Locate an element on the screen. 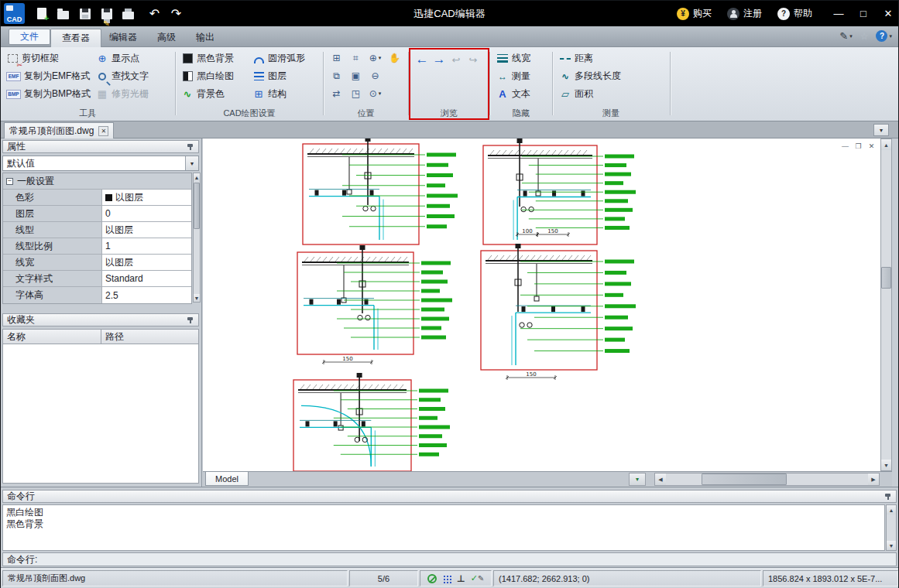  tab-output: 输出 is located at coordinates (205, 38).